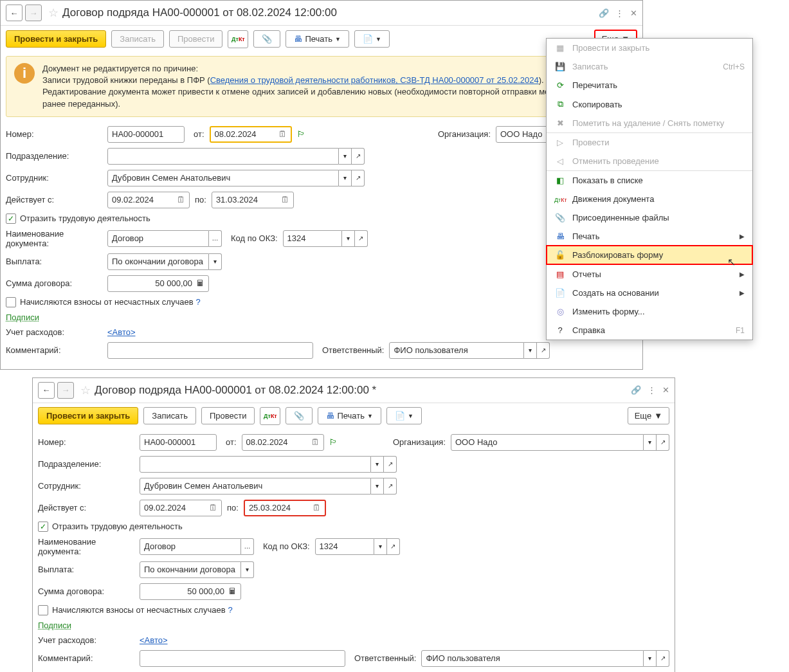  I want to click on menu-create-based: 📄Создать на основании▶, so click(649, 293).